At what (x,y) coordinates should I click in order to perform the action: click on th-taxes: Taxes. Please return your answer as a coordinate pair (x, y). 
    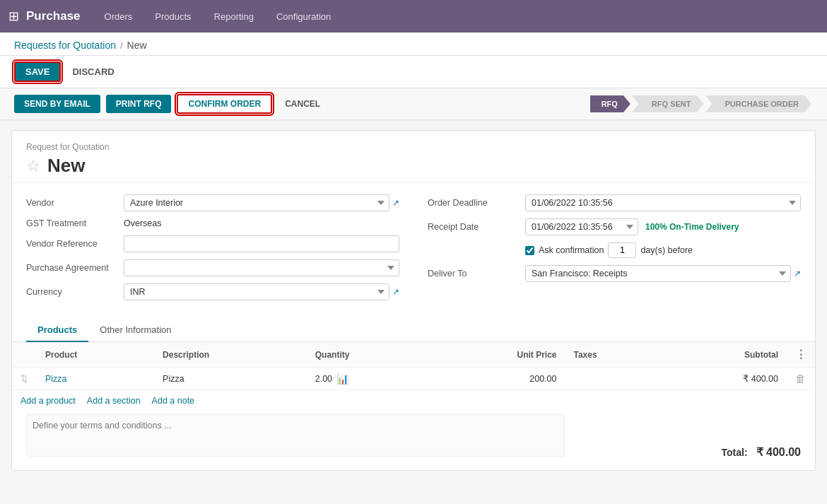
    Looking at the image, I should click on (614, 355).